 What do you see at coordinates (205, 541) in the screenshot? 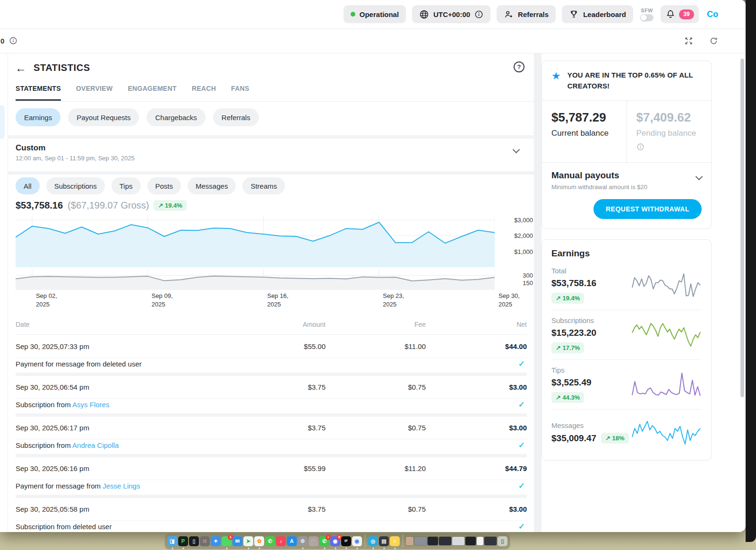
I see `launchpad-icon: ∷` at bounding box center [205, 541].